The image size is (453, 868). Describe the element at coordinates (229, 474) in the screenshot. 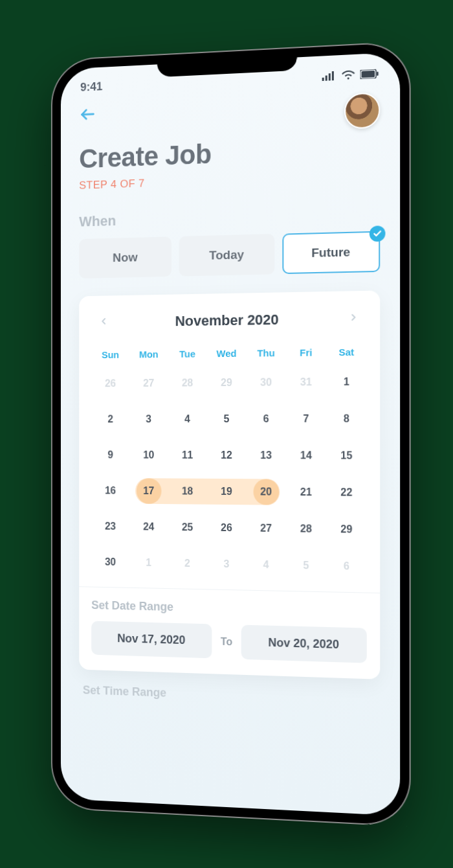

I see `calendar-weeks: 2627282930311234567891011121314151617181…` at that location.